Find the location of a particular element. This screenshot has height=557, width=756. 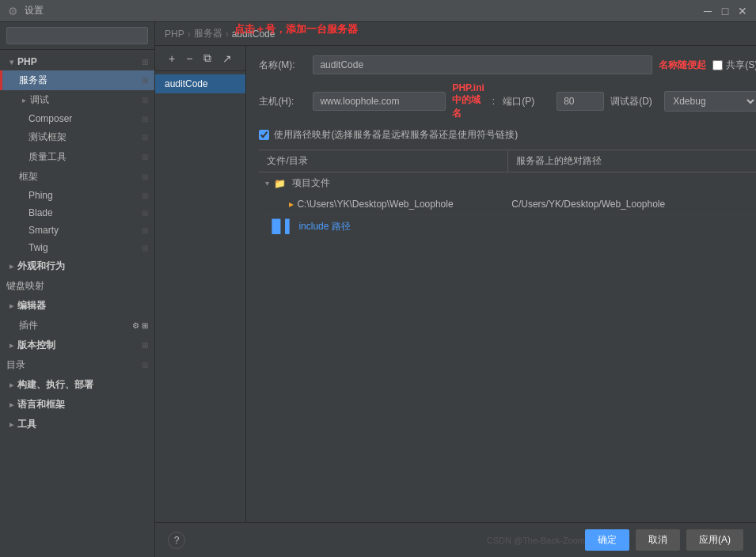

sidebar-item-test-framework: 测试框架 ⊞ is located at coordinates (78, 138).